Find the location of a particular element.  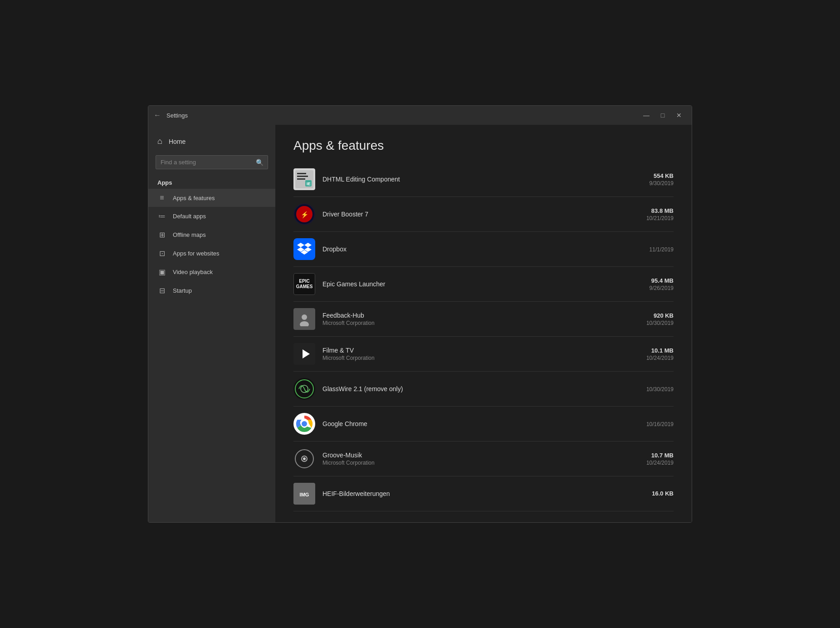

app-meta-heif: 16.0 KB is located at coordinates (663, 494).